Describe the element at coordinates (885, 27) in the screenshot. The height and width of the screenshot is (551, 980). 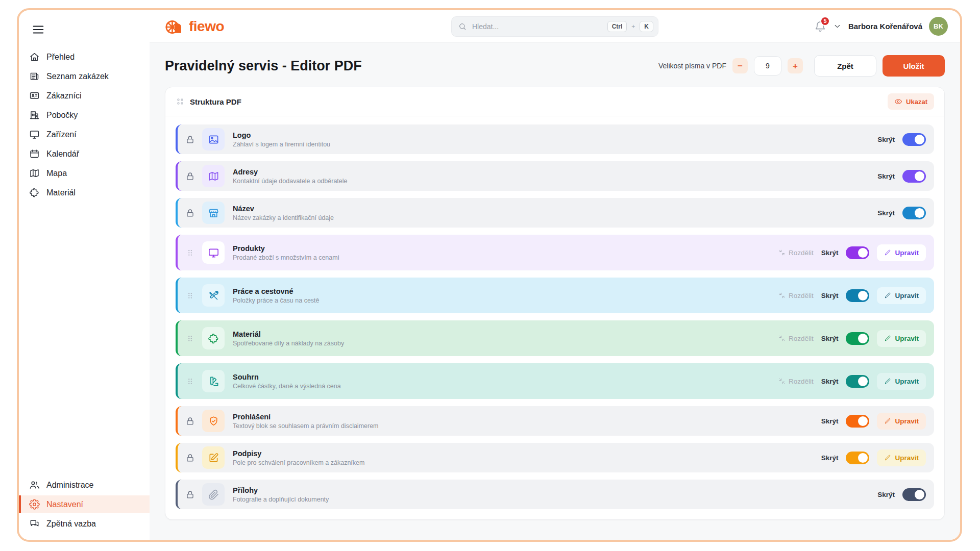
I see `user-name: Barbora Kořenářová` at that location.